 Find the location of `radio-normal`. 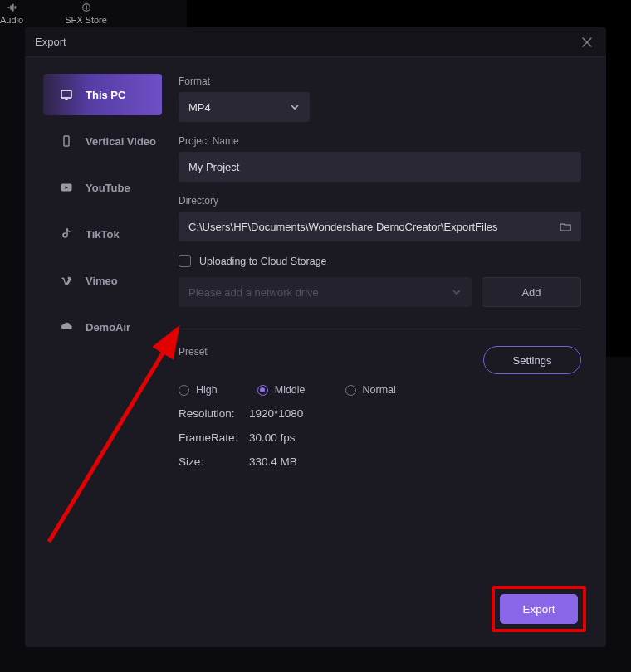

radio-normal is located at coordinates (350, 390).